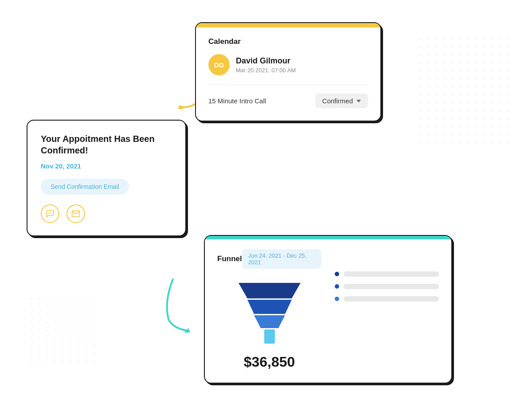 This screenshot has width=532, height=419. I want to click on funnel-chart, so click(270, 314).